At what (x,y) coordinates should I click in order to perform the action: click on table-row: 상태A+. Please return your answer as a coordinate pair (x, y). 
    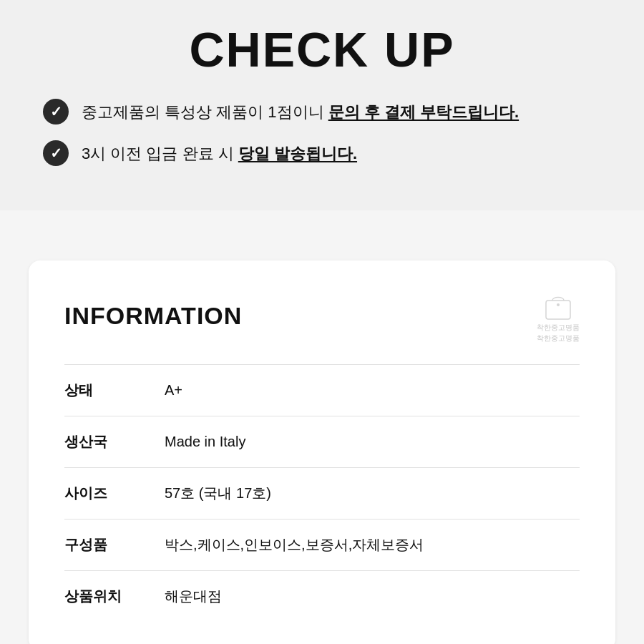
    Looking at the image, I should click on (322, 391).